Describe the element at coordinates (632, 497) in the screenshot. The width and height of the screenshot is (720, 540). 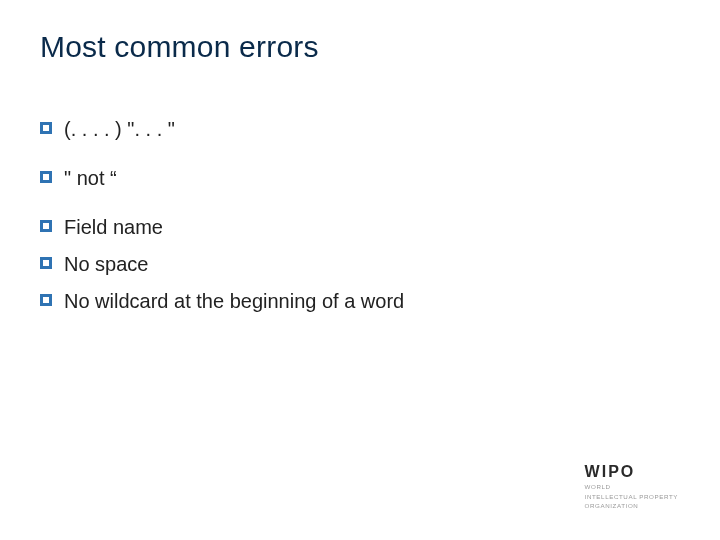
I see `brand-subline: INTELLECTUAL PROPERTY` at that location.